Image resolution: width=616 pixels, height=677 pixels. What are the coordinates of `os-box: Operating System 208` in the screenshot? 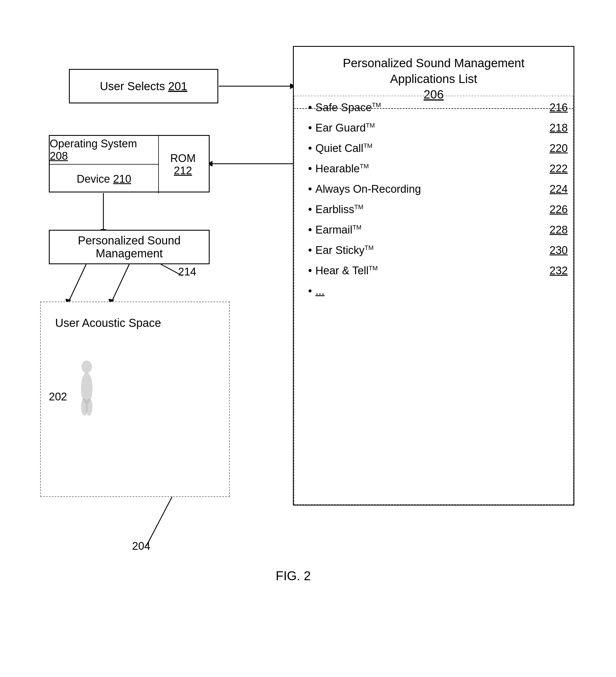 It's located at (104, 150).